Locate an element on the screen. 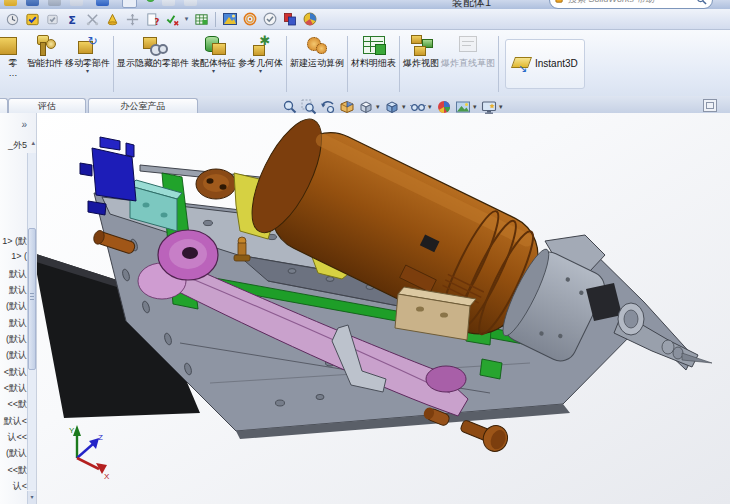  cm-button-bill-of-materials: 材料明细表 is located at coordinates (374, 64).